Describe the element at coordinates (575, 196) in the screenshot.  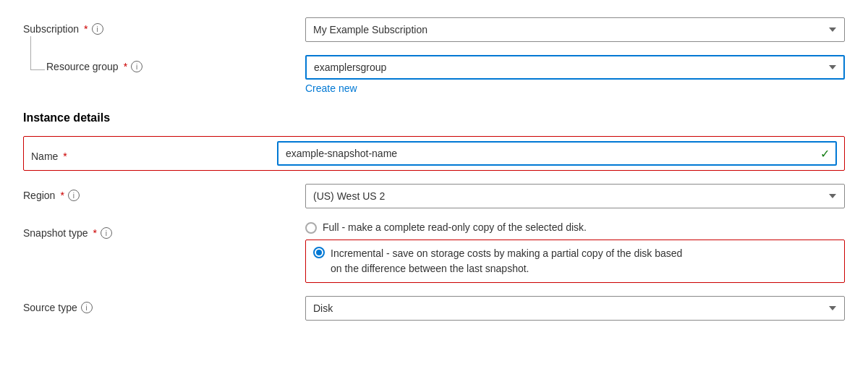
I see `region-select-wrapper: (US) West US 2` at that location.